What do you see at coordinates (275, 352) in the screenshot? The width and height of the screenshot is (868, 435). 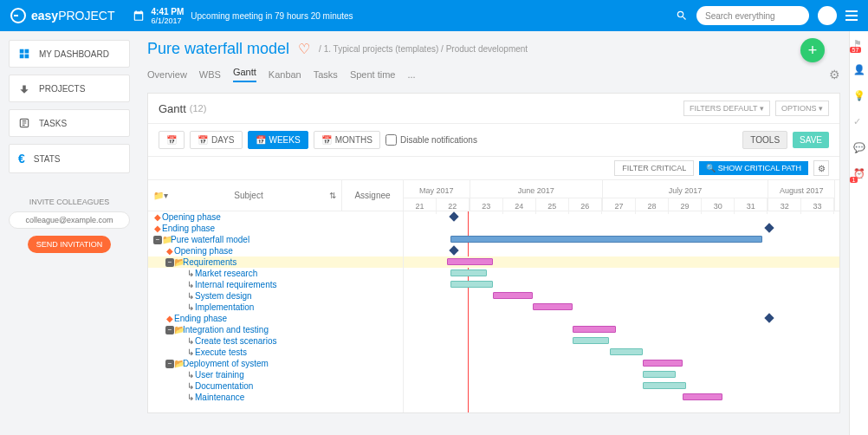 I see `task-row: ↳ Execute tests` at bounding box center [275, 352].